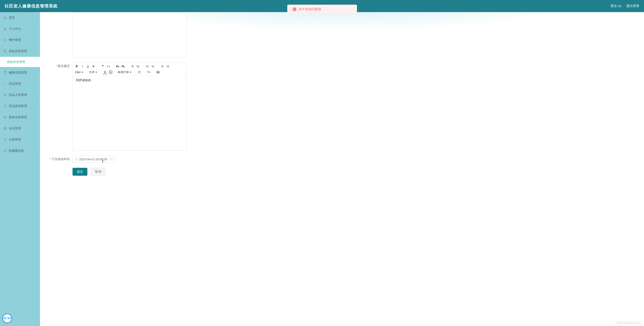 The height and width of the screenshot is (326, 644). What do you see at coordinates (103, 66) in the screenshot?
I see `quote-button: ❝` at bounding box center [103, 66].